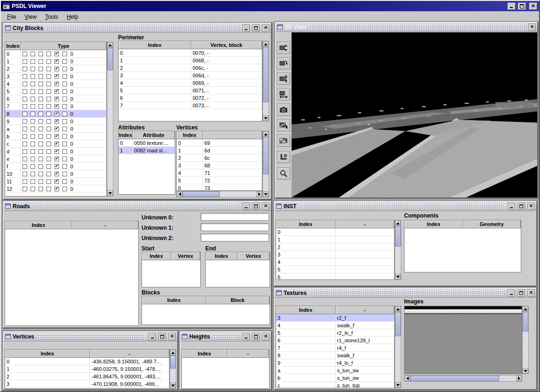 This screenshot has width=540, height=392. I want to click on column-header-vertex-block: Vertex, block, so click(227, 45).